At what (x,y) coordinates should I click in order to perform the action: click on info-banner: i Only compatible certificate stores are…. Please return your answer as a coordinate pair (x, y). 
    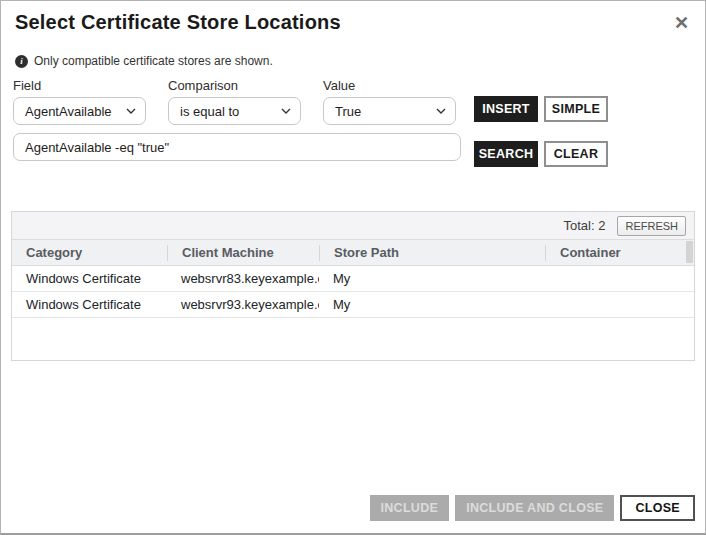
    Looking at the image, I should click on (353, 61).